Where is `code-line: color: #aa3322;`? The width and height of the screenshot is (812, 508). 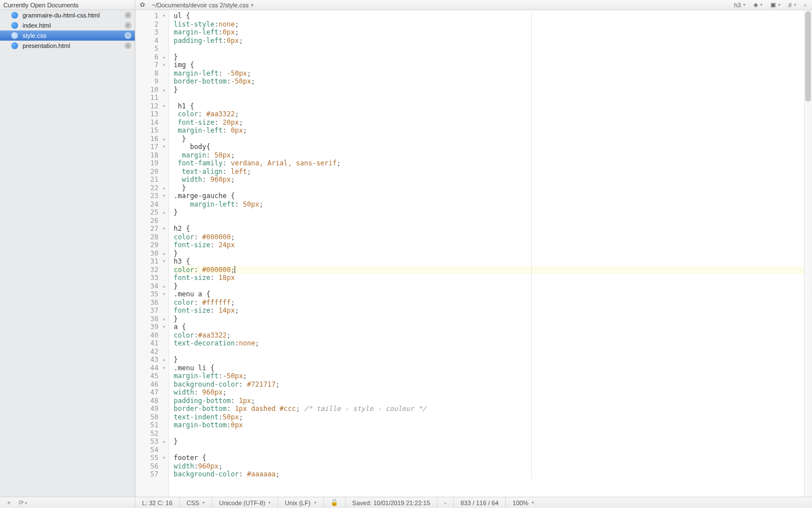 code-line: color: #aa3322; is located at coordinates (353, 114).